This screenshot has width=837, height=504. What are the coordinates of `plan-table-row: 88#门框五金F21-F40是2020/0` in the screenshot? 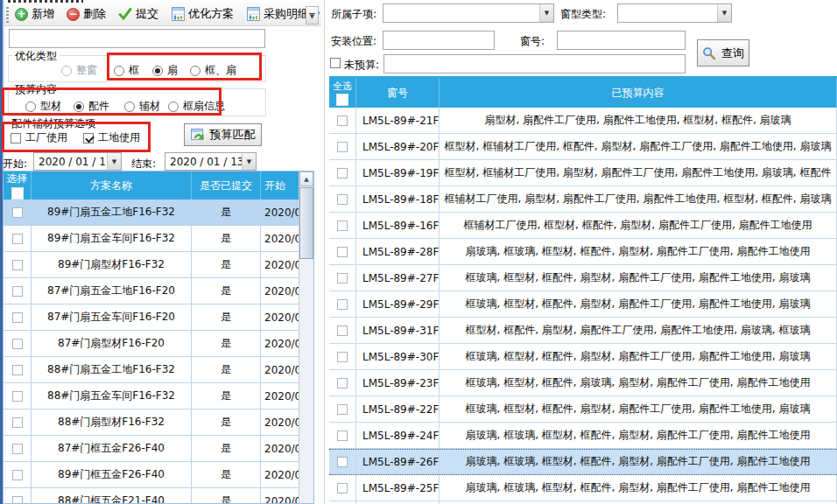 It's located at (151, 496).